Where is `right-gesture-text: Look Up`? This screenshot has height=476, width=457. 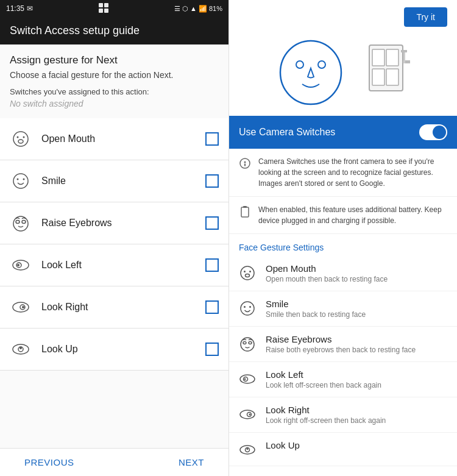
right-gesture-text: Look Up is located at coordinates (356, 446).